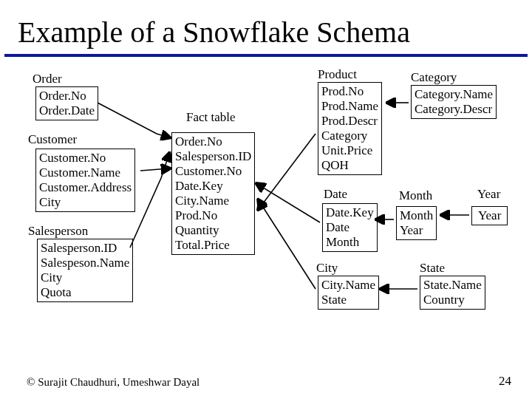 Image resolution: width=532 pixels, height=399 pixels. I want to click on page-number: 24, so click(505, 381).